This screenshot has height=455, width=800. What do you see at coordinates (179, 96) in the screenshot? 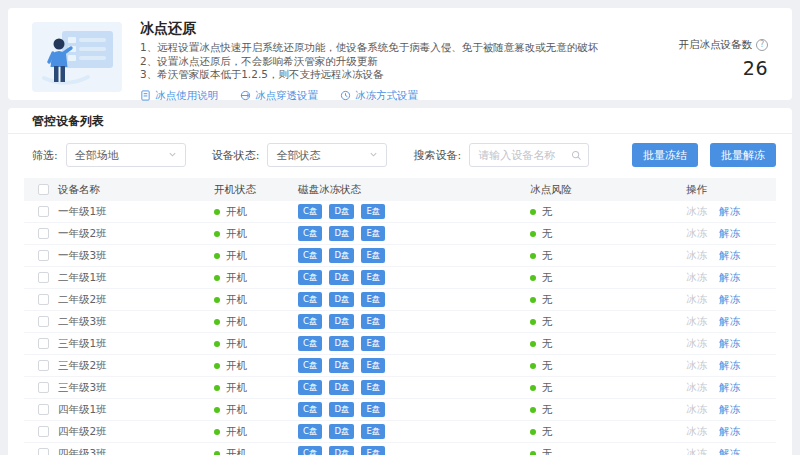
I see `freeze-usage-guide-link: 冰点使用说明` at bounding box center [179, 96].